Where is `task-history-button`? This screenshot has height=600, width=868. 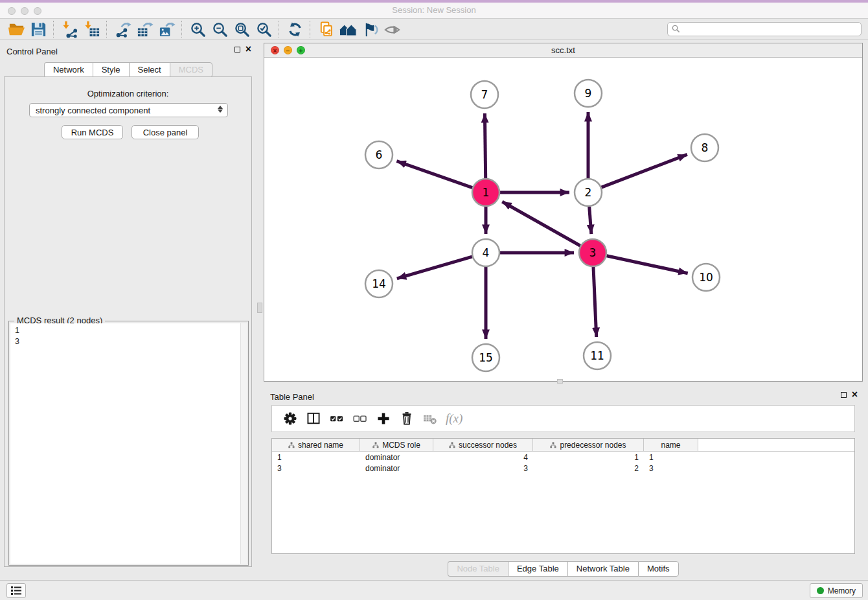 task-history-button is located at coordinates (16, 591).